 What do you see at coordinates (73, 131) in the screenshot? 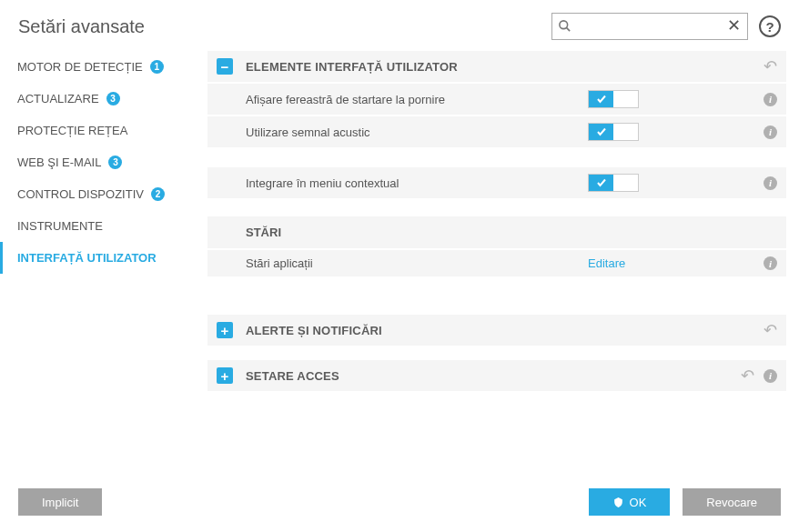
I see `sidebar-item-label: PROTECȚIE REȚEA` at bounding box center [73, 131].